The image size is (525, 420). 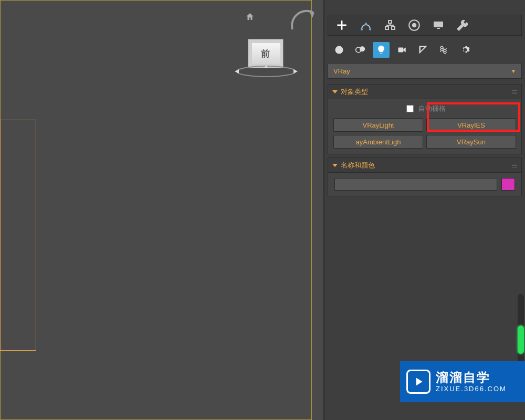 What do you see at coordinates (354, 92) in the screenshot?
I see `rollout-title: 对象类型` at bounding box center [354, 92].